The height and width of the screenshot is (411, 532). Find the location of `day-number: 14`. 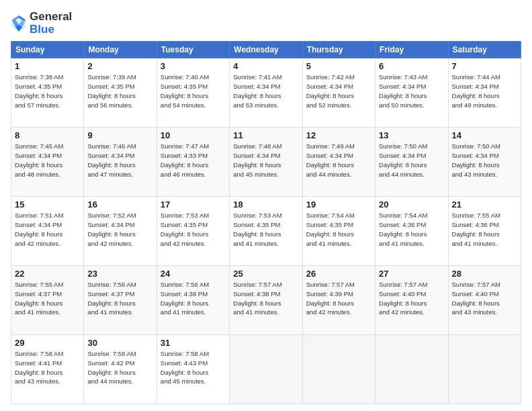

day-number: 14 is located at coordinates (485, 136).